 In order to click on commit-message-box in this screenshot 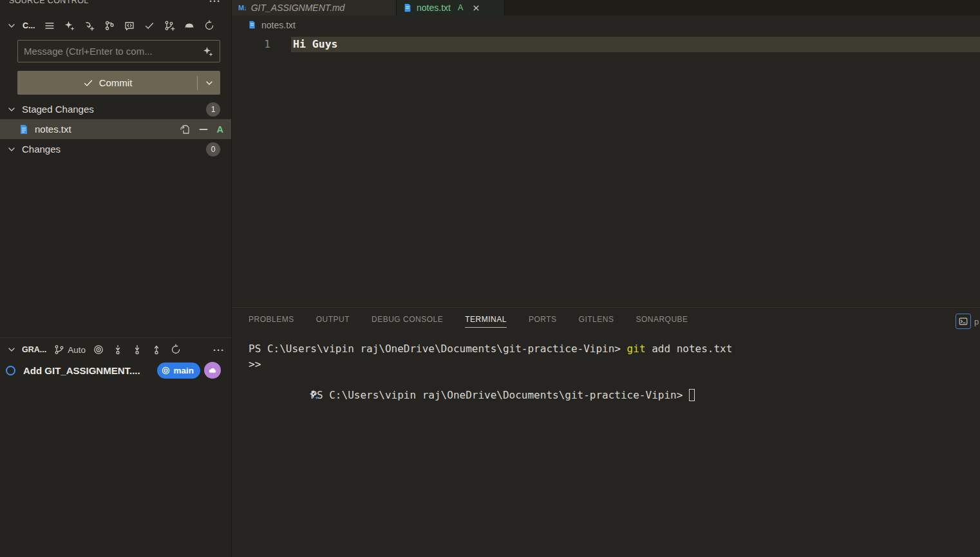, I will do `click(118, 52)`.